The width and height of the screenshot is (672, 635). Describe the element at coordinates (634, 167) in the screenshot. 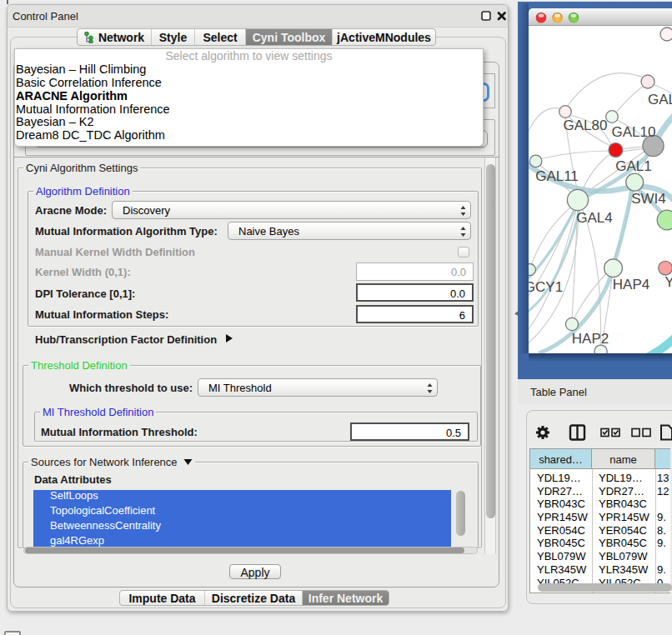

I see `svg-text: GAL1` at that location.